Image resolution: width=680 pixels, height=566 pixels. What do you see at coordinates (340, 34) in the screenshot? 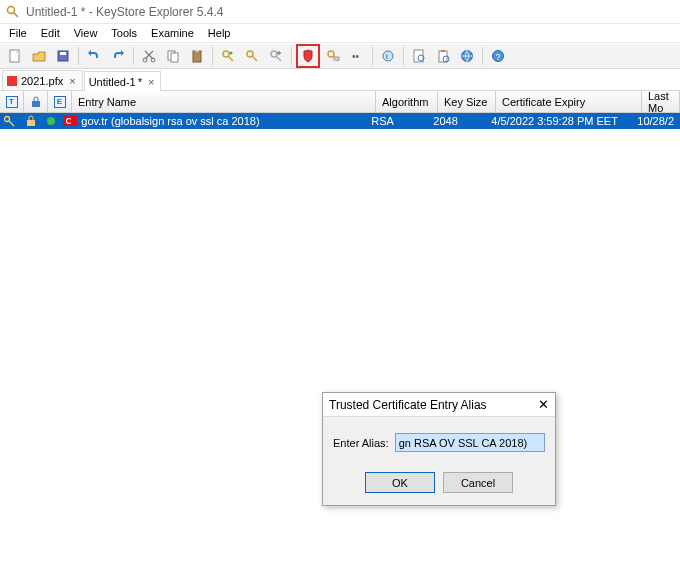
I see `menubar: File Edit View Tools Examine Help` at bounding box center [340, 34].